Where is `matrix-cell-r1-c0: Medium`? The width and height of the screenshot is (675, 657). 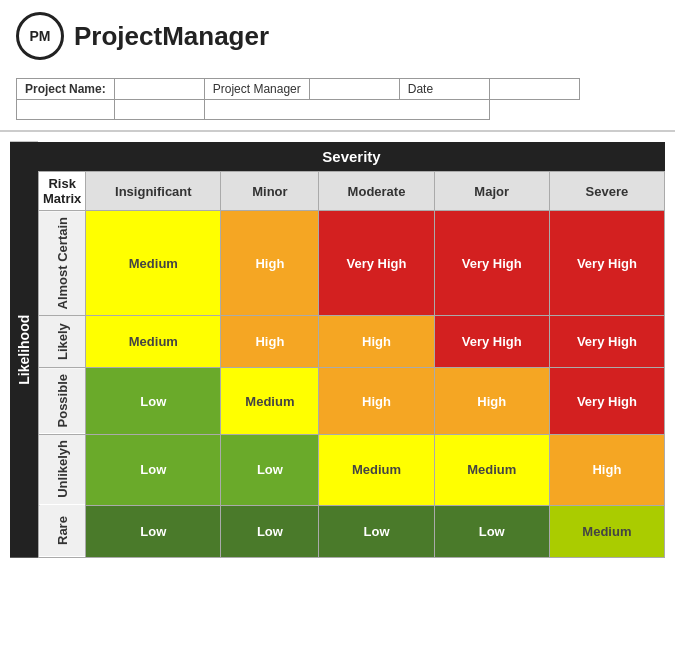 matrix-cell-r1-c0: Medium is located at coordinates (154, 342).